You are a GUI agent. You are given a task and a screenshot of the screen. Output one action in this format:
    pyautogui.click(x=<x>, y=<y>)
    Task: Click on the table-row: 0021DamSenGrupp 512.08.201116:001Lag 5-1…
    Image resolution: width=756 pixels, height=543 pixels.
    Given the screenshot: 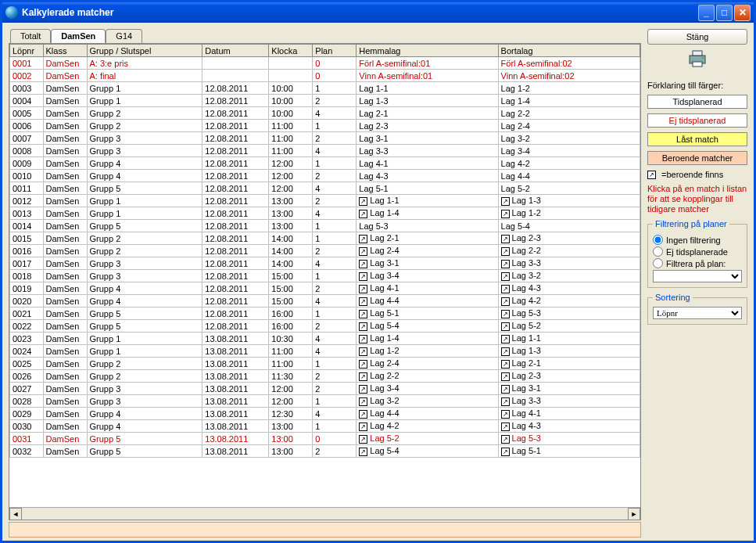 What is the action you would take?
    pyautogui.click(x=325, y=314)
    